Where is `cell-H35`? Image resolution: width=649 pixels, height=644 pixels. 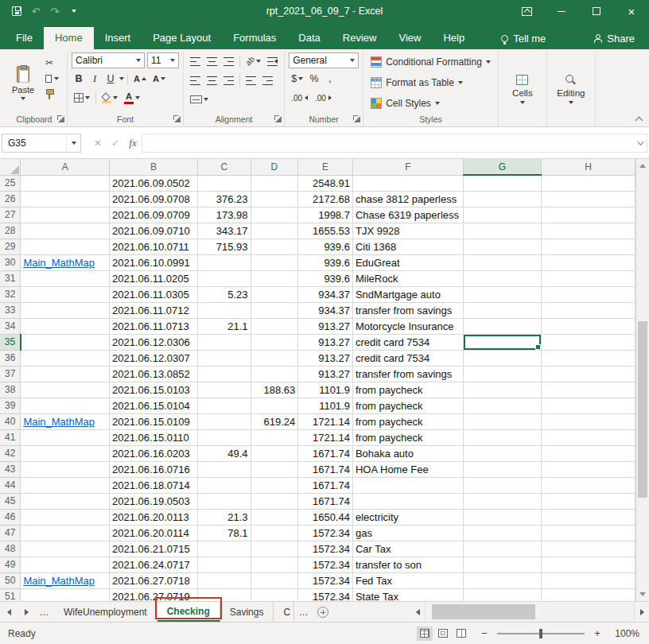 cell-H35 is located at coordinates (589, 342).